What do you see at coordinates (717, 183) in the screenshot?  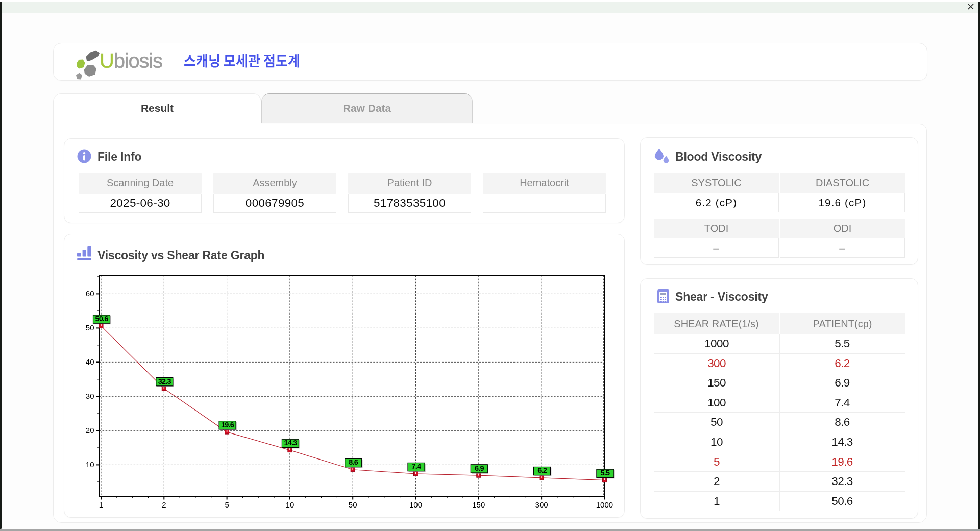 I see `bv-col-header: SYSTOLIC` at bounding box center [717, 183].